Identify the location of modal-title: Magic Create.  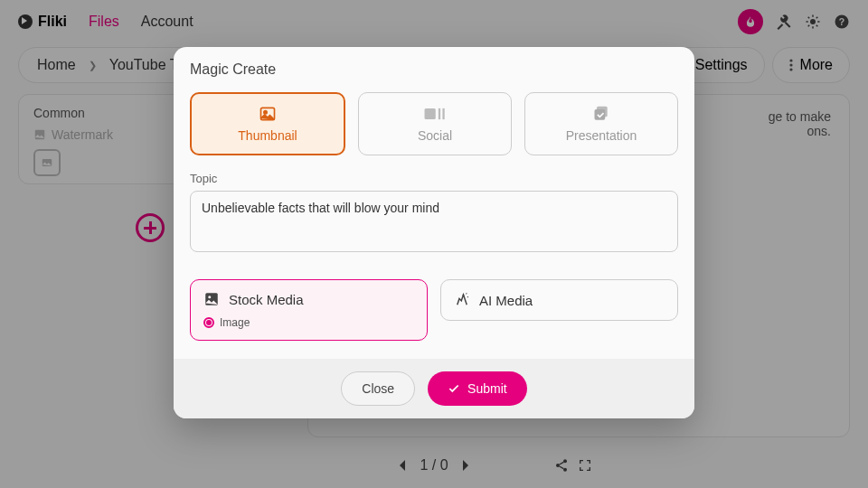
(434, 66).